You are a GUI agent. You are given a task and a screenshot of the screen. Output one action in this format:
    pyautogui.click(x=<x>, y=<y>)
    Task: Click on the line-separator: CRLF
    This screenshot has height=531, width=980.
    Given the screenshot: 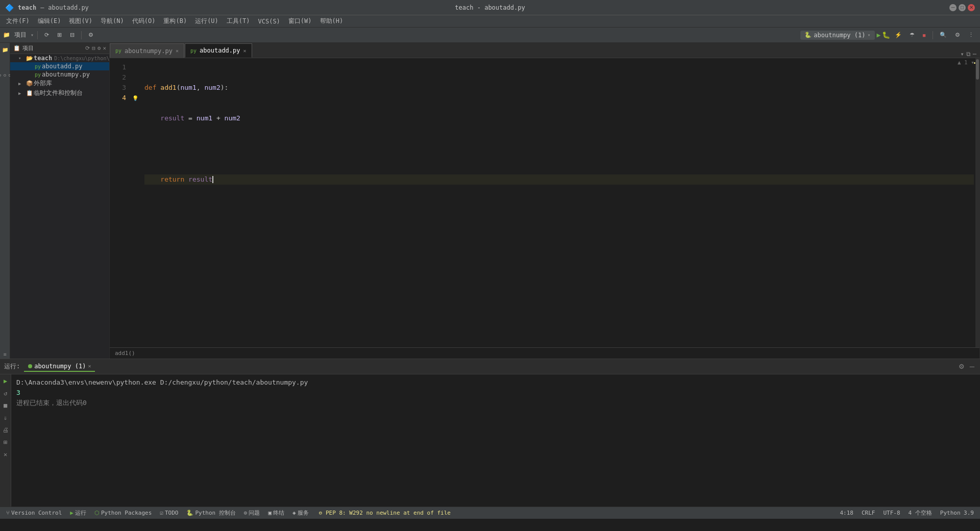 What is the action you would take?
    pyautogui.click(x=869, y=513)
    